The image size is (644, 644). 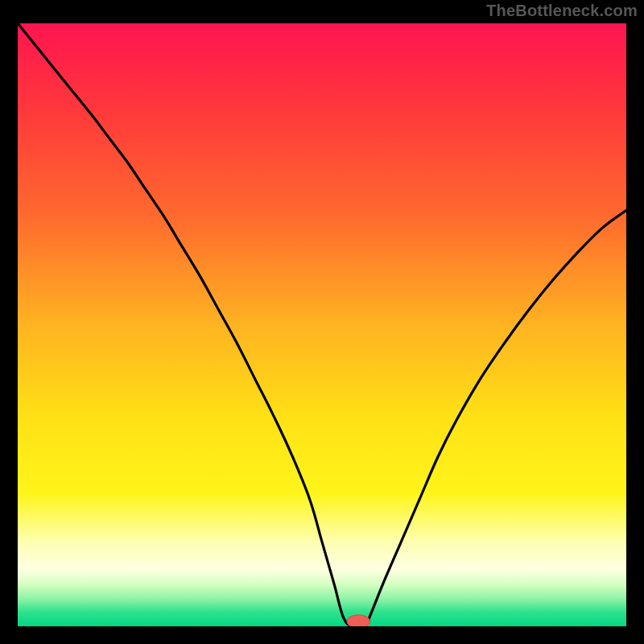 What do you see at coordinates (359, 621) in the screenshot?
I see `optimum-marker` at bounding box center [359, 621].